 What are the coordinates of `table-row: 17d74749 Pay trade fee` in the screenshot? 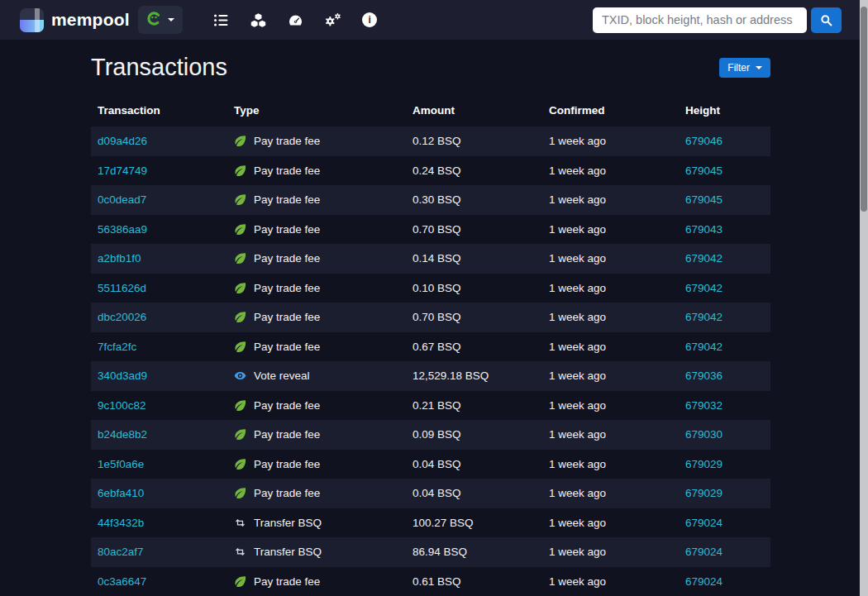 It's located at (431, 171).